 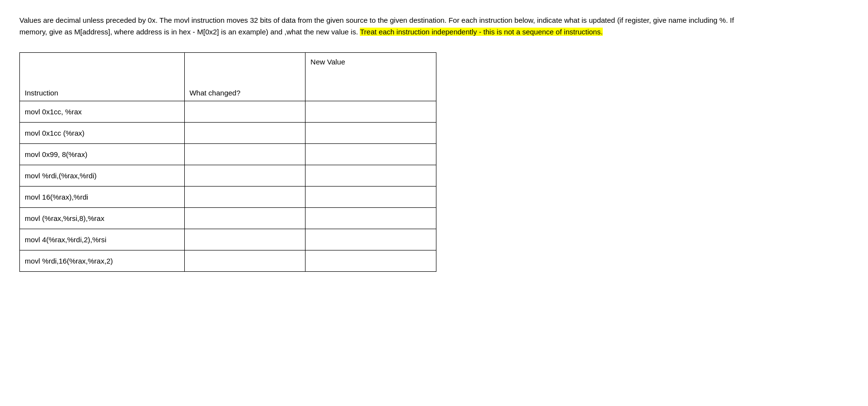 I want to click on table-row: movl 16(%rax),%rdi, so click(x=228, y=197).